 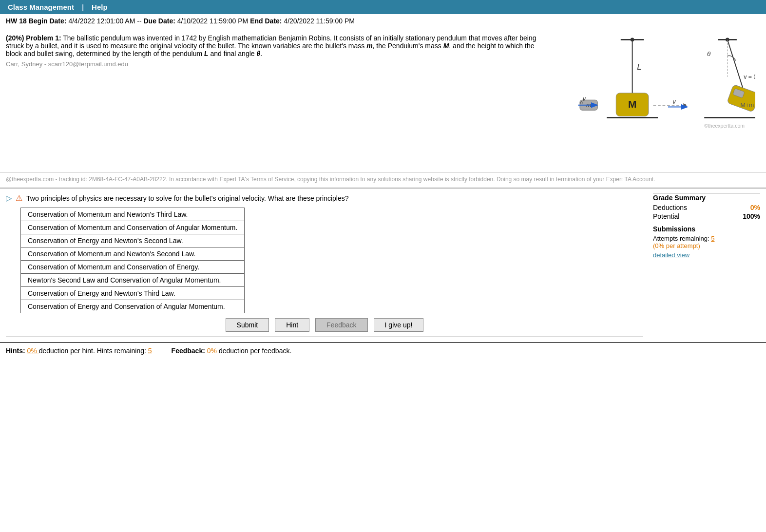 What do you see at coordinates (133, 307) in the screenshot?
I see `choice-row-7: Conservation of Energy and Conservation …` at bounding box center [133, 307].